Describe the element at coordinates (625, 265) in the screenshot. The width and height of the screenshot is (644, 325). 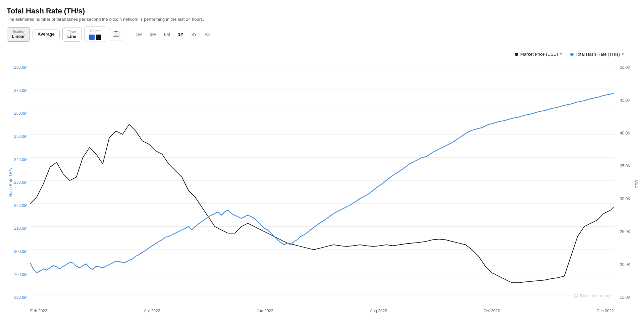
I see `y-right-tick-20k: 20.0K` at that location.